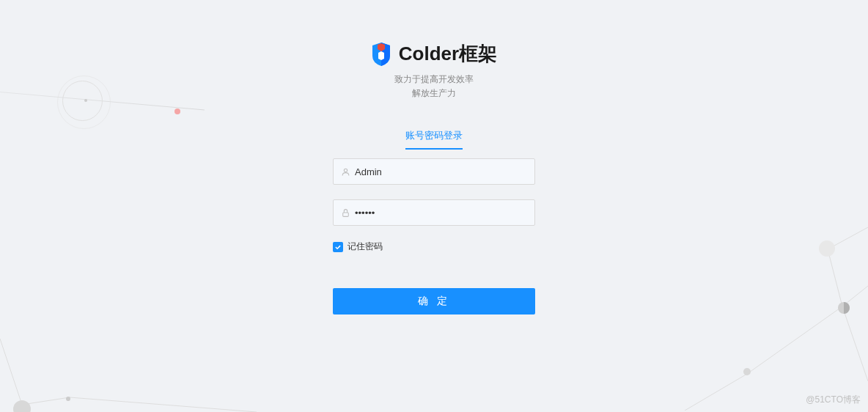  What do you see at coordinates (434, 87) in the screenshot?
I see `subtitle: 致力于提高开发效率 解放生产力` at bounding box center [434, 87].